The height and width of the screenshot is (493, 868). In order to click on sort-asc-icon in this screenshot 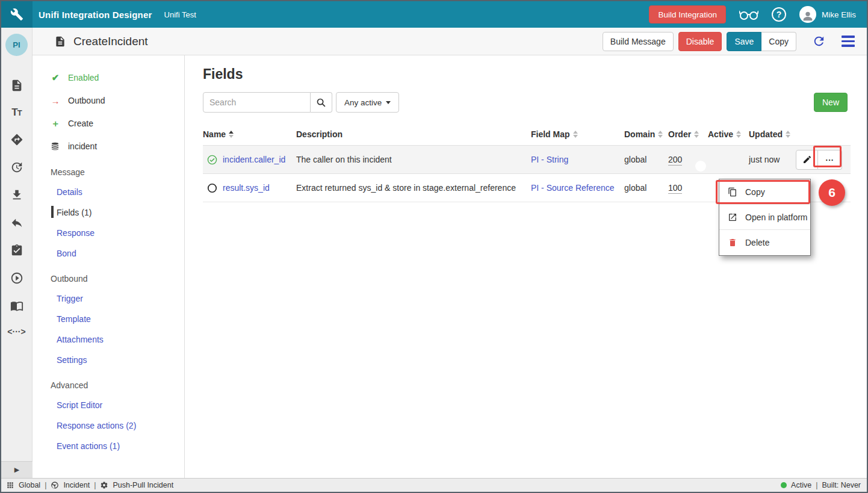, I will do `click(231, 134)`.